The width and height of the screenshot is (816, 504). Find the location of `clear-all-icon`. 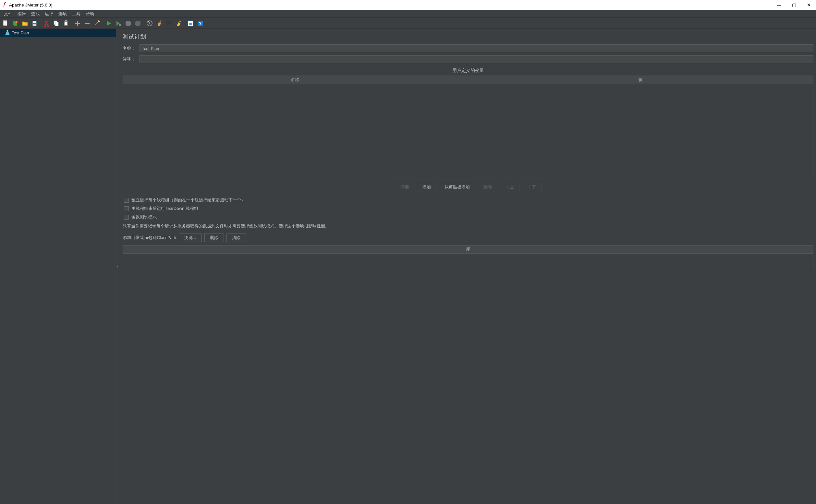

clear-all-icon is located at coordinates (159, 23).